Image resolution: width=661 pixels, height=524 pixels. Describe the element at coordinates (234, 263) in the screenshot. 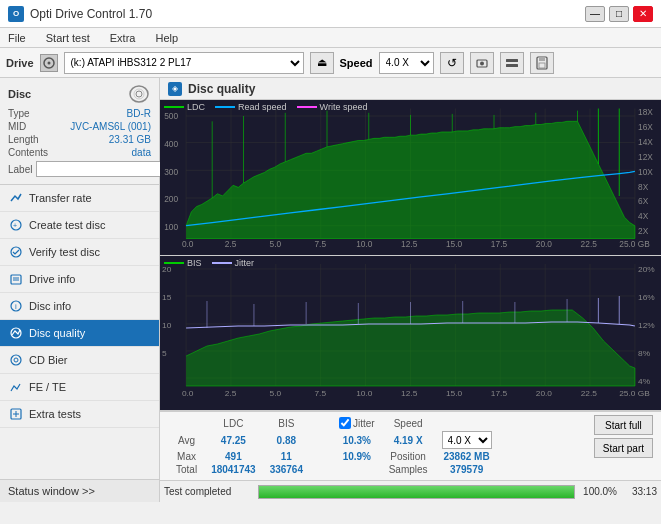

I see `legend-jitter: Jitter` at that location.